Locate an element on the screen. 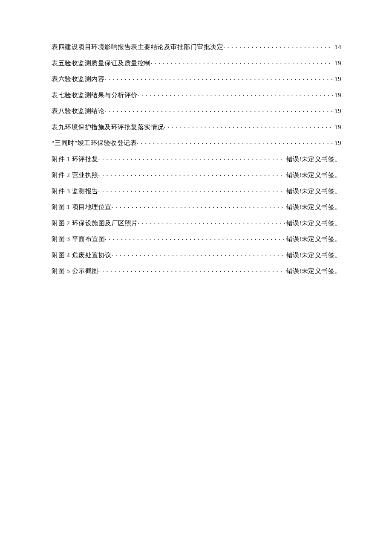 The height and width of the screenshot is (555, 392). toc-title: 附件 2 营业执照 is located at coordinates (75, 175).